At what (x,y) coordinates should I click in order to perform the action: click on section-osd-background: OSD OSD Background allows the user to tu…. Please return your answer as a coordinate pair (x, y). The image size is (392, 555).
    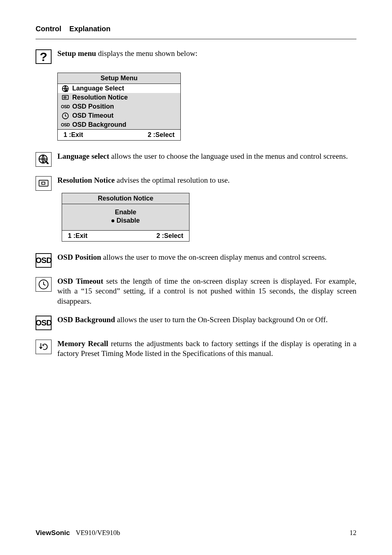
    Looking at the image, I should click on (196, 323).